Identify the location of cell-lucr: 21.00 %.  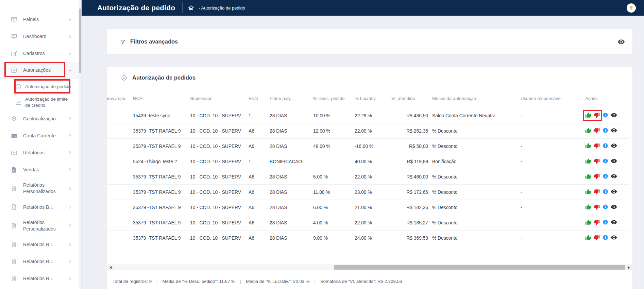
(373, 207).